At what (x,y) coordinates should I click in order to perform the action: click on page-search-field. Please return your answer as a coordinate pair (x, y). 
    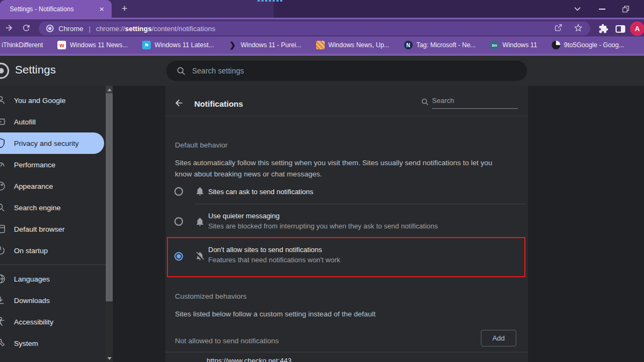
    Looking at the image, I should click on (470, 103).